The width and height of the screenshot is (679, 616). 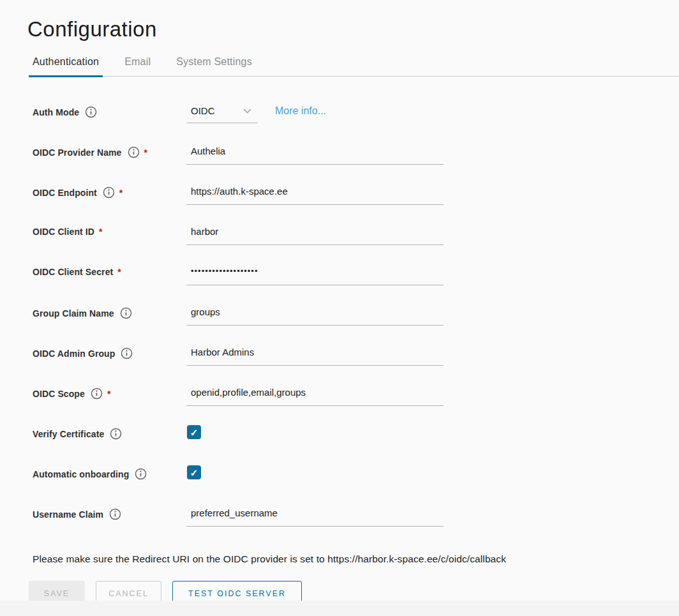 I want to click on page-title: Configuration, so click(x=354, y=29).